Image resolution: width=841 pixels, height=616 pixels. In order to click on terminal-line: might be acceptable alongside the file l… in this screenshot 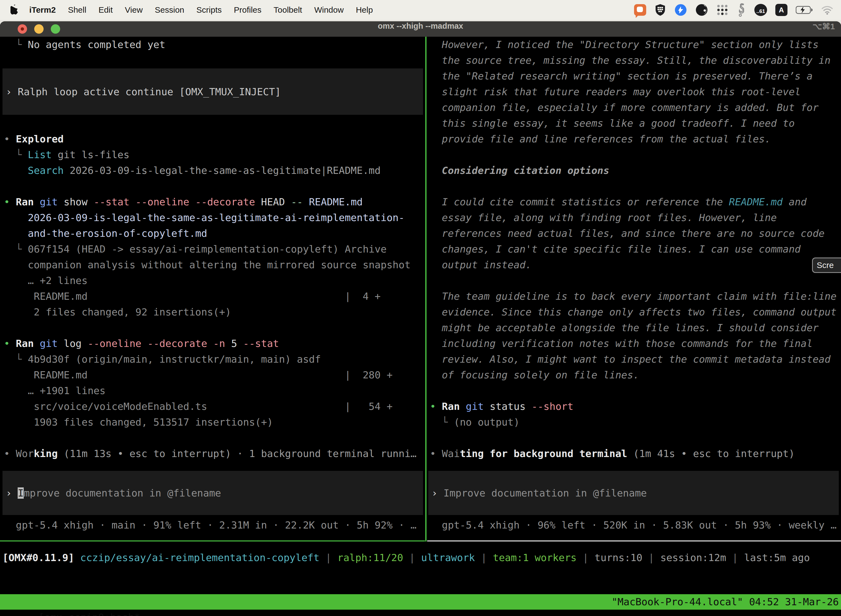, I will do `click(635, 328)`.